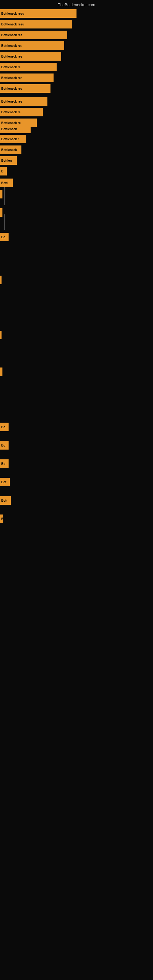 This screenshot has width=153, height=980. Describe the element at coordinates (76, 5) in the screenshot. I see `site-title: TheBottlenecker.com` at that location.